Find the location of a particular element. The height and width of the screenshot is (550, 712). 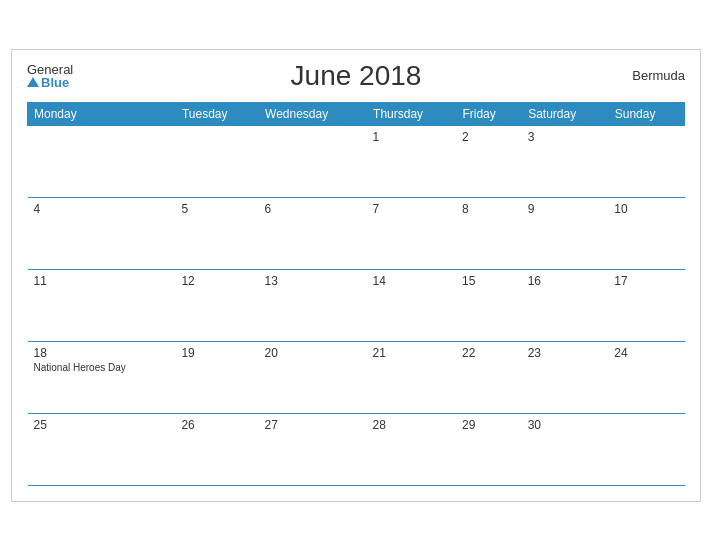

day-cell: 27 is located at coordinates (313, 449).